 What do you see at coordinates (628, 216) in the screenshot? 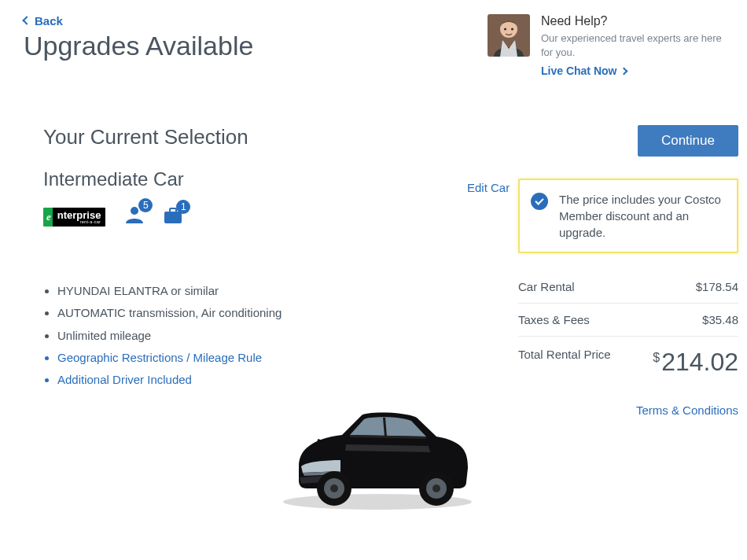
I see `discount-callout: The price includes your Costco Member di…` at bounding box center [628, 216].